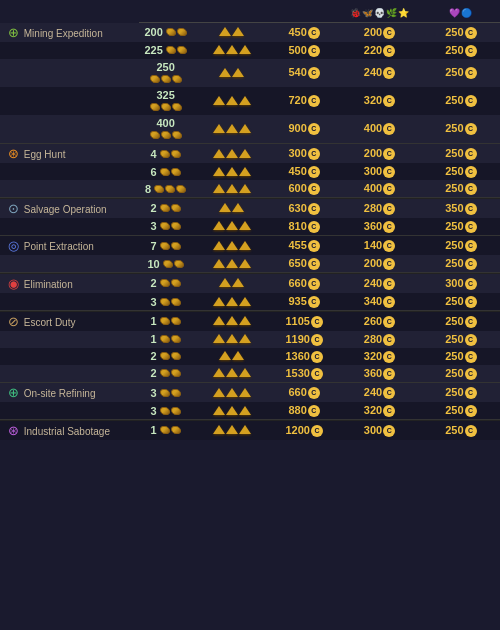 This screenshot has height=630, width=500. I want to click on mission-name: Salvage Operation, so click(66, 210).